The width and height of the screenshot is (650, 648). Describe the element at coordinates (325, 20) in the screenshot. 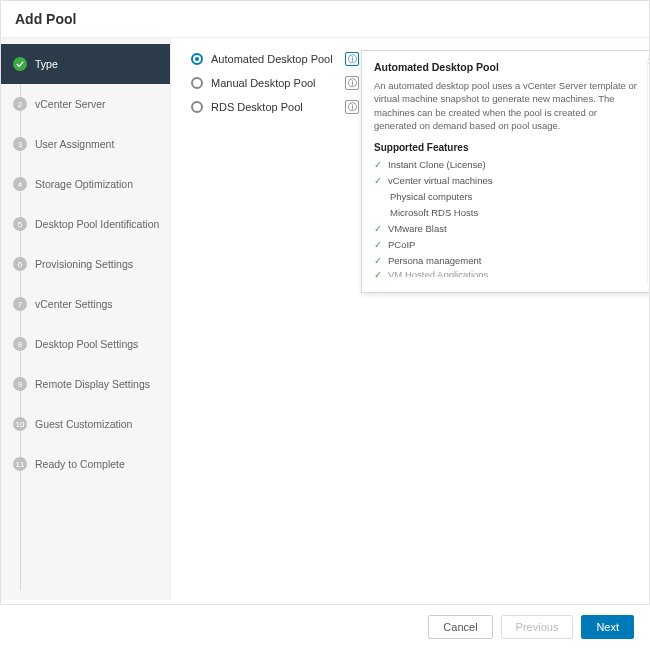

I see `dialog-header: Add Pool` at that location.